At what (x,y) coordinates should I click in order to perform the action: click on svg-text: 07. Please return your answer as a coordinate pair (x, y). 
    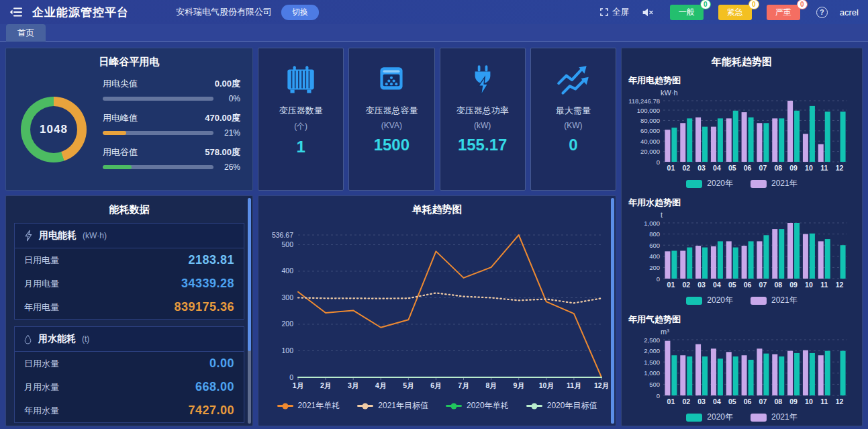
    Looking at the image, I should click on (763, 285).